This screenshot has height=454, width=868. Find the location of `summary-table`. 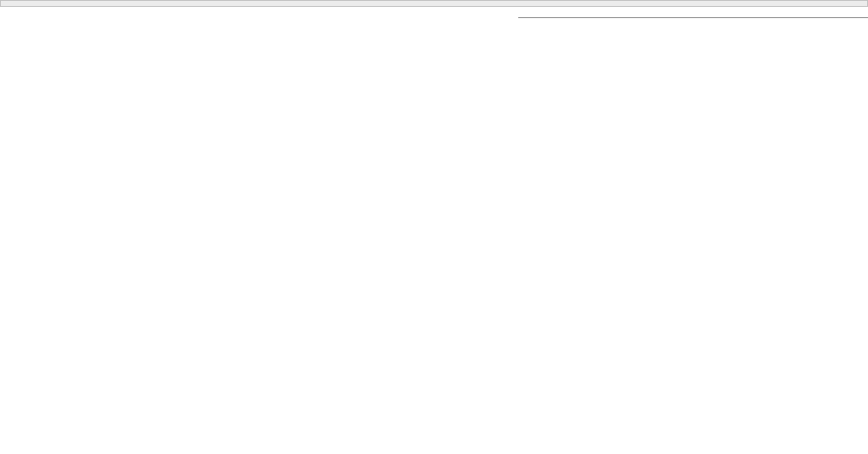

summary-table is located at coordinates (693, 15).